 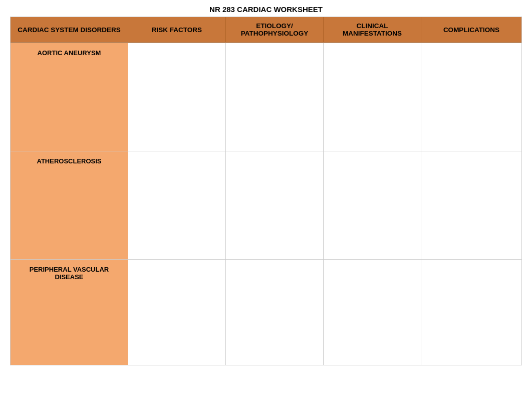 I want to click on cell-aortic-etiology, so click(x=275, y=97).